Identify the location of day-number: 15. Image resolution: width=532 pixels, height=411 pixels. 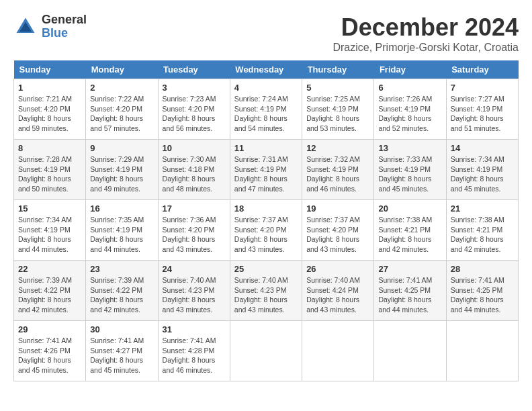
(50, 208).